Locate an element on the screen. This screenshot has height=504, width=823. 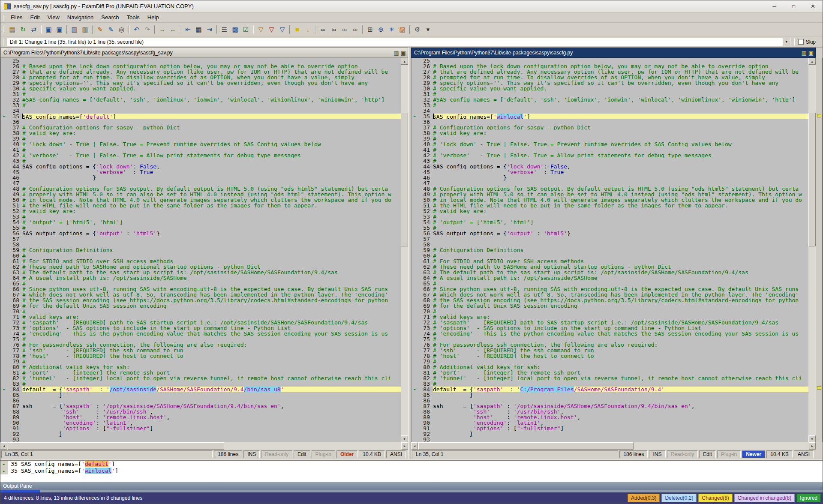
code-line: 44SAS_config_options = {'lock_down': Fal… is located at coordinates (610, 166).